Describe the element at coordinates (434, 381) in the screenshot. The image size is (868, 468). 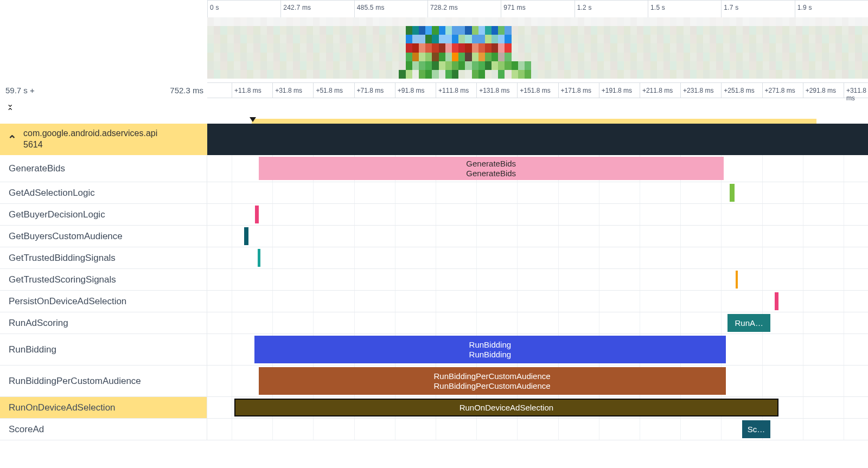
I see `track-row: RunBiddingPerCustomAudienceRunBiddingPer…` at that location.